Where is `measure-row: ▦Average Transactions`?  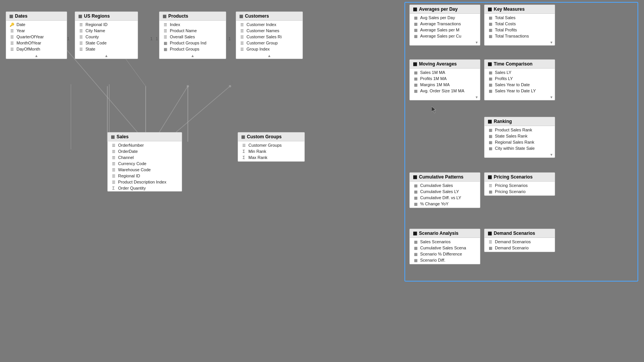
measure-row: ▦Average Transactions is located at coordinates (445, 24).